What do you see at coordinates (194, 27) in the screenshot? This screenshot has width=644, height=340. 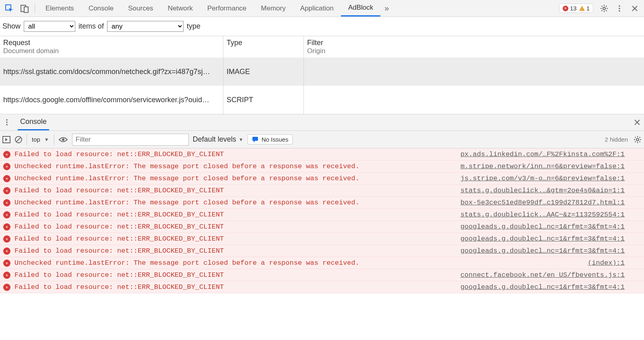 I see `type-label: type` at bounding box center [194, 27].